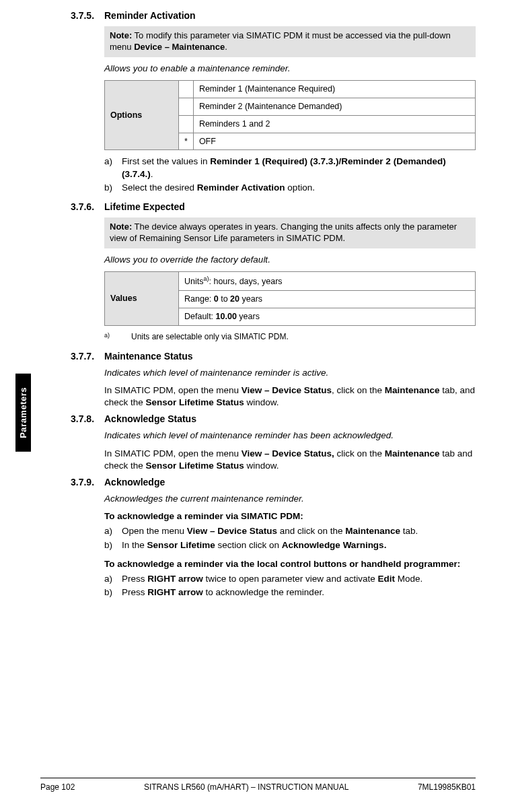 The image size is (516, 812). Describe the element at coordinates (334, 89) in the screenshot. I see `option-value: Reminder 1 (Maintenance Required)` at that location.